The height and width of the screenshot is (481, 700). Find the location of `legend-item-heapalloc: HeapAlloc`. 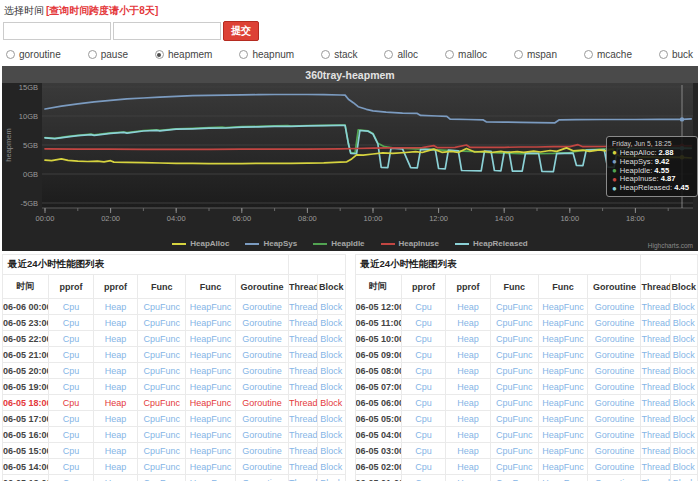

legend-item-heapalloc: HeapAlloc is located at coordinates (200, 244).